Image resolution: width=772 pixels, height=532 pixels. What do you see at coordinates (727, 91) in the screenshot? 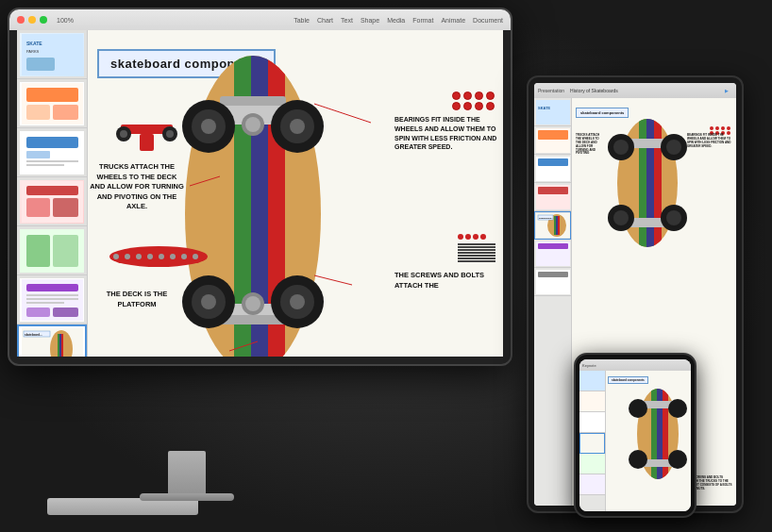
I see `ipad-play-button: ▶` at bounding box center [727, 91].